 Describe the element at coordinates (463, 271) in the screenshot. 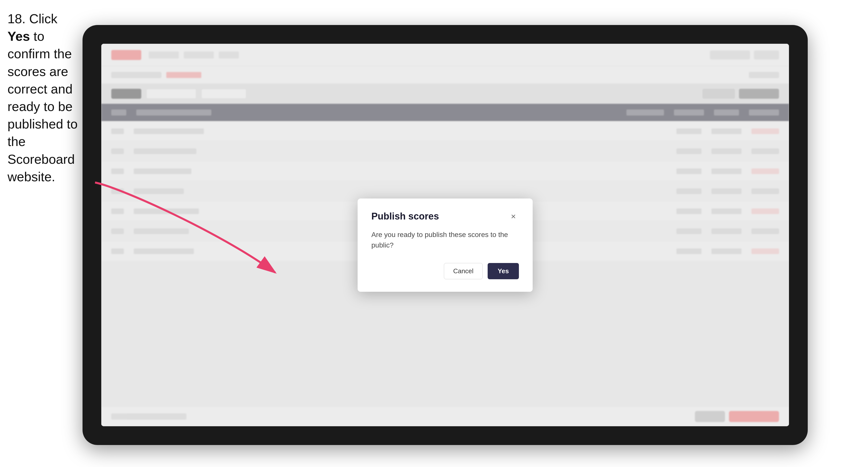

I see `modal-cancel-button: Cancel` at that location.